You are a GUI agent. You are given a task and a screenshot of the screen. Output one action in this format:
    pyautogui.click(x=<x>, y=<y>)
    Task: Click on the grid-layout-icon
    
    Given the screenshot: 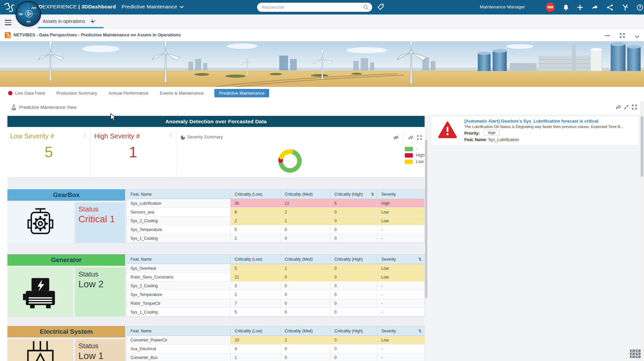 What is the action you would take?
    pyautogui.click(x=636, y=354)
    